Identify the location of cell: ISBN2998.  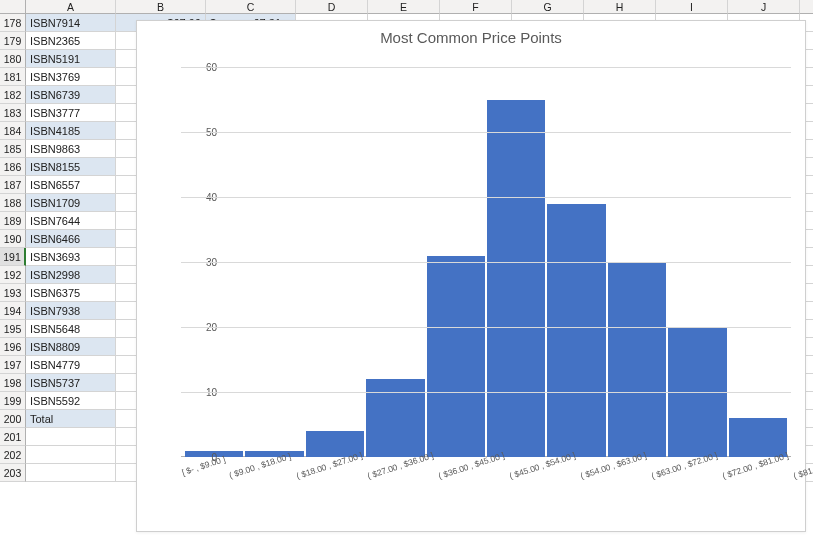
(71, 275).